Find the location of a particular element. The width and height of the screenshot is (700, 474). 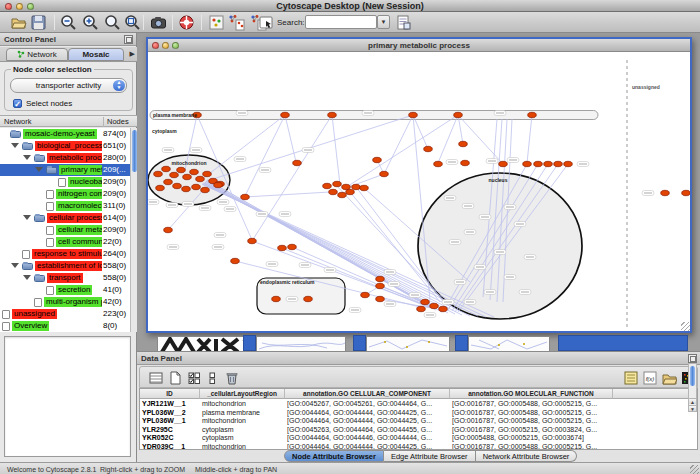

create-attribute-button is located at coordinates (175, 378).